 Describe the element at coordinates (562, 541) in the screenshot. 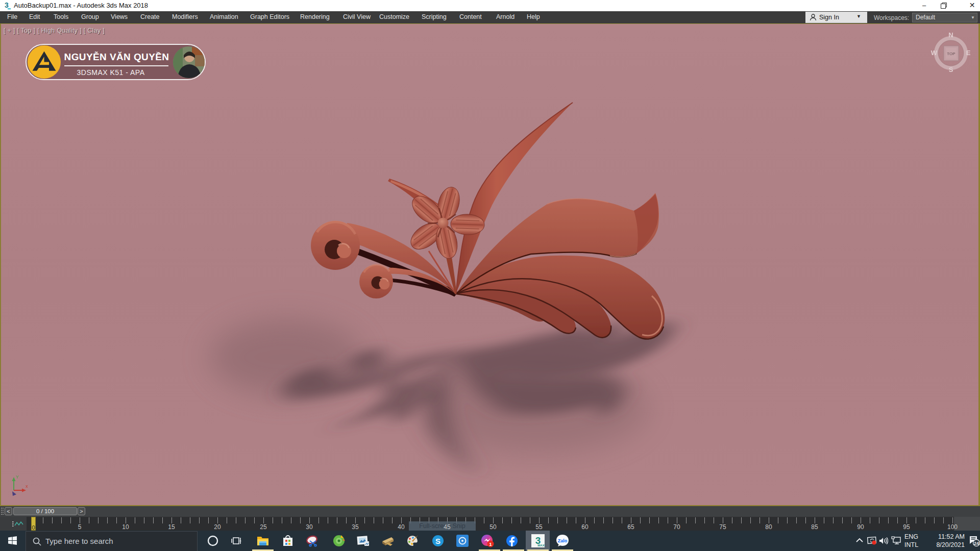

I see `svg-text: Zalo` at that location.